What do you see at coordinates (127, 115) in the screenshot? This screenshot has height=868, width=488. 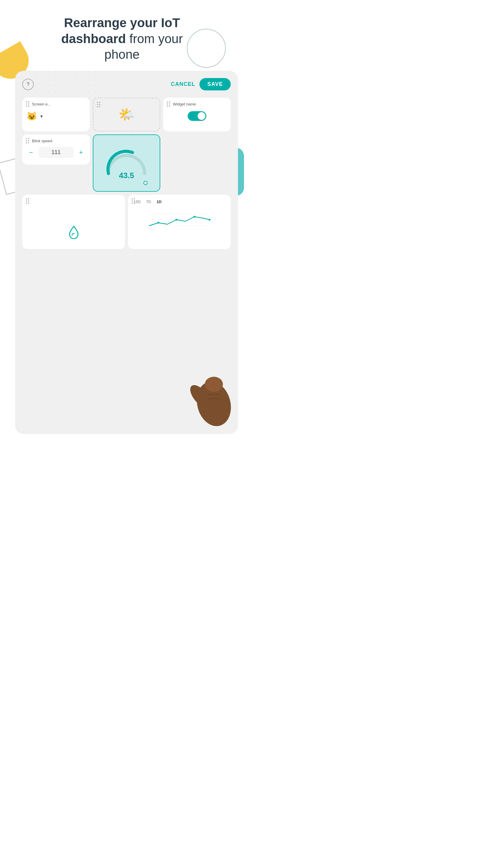 I see `grid-row-1: Screen e... 😺 ▼ 🌤️ Wid` at bounding box center [127, 115].